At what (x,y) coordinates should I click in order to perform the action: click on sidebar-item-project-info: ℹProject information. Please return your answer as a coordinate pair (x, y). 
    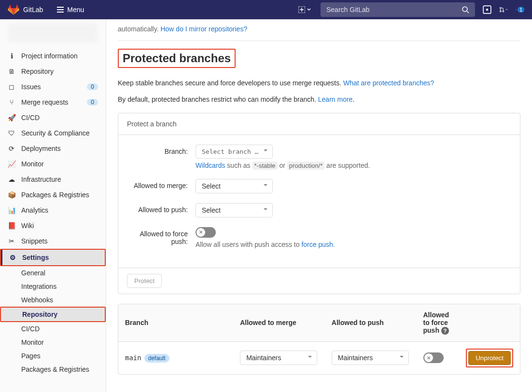
    Looking at the image, I should click on (53, 56).